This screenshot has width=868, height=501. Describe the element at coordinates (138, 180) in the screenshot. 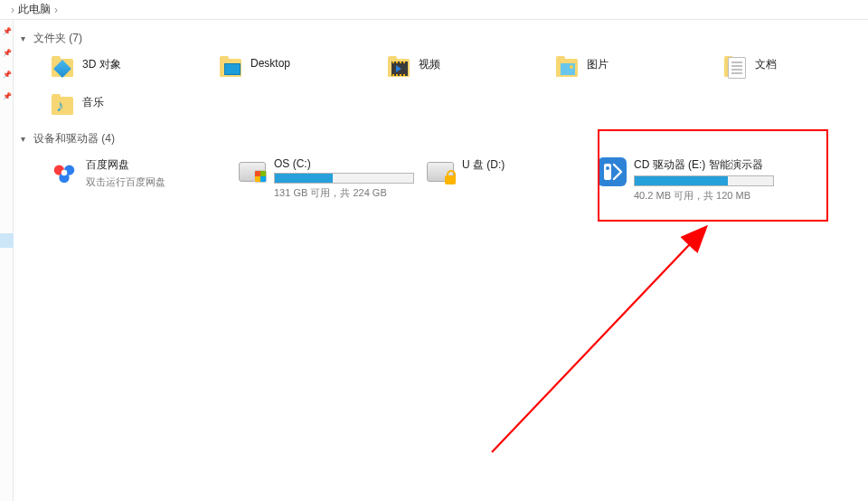

I see `device-baidu-netdisk: 百度网盘 双击运行百度网盘` at that location.